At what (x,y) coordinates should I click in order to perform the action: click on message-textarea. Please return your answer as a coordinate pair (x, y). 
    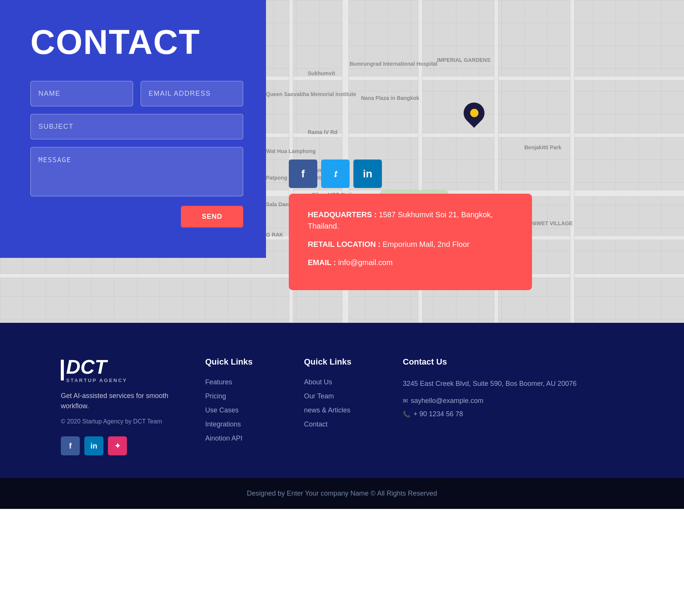
    Looking at the image, I should click on (137, 172).